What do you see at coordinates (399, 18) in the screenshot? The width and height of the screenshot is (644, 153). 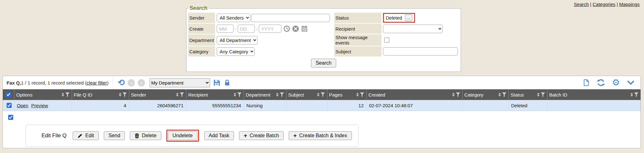 I see `status-highlight-box: Deleted ...` at bounding box center [399, 18].